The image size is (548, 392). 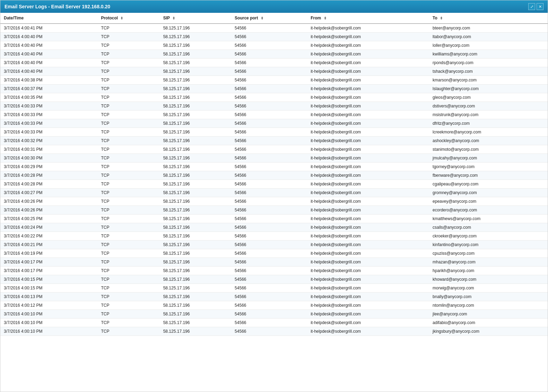 I want to click on maximize-button: ⤢, so click(x=532, y=7).